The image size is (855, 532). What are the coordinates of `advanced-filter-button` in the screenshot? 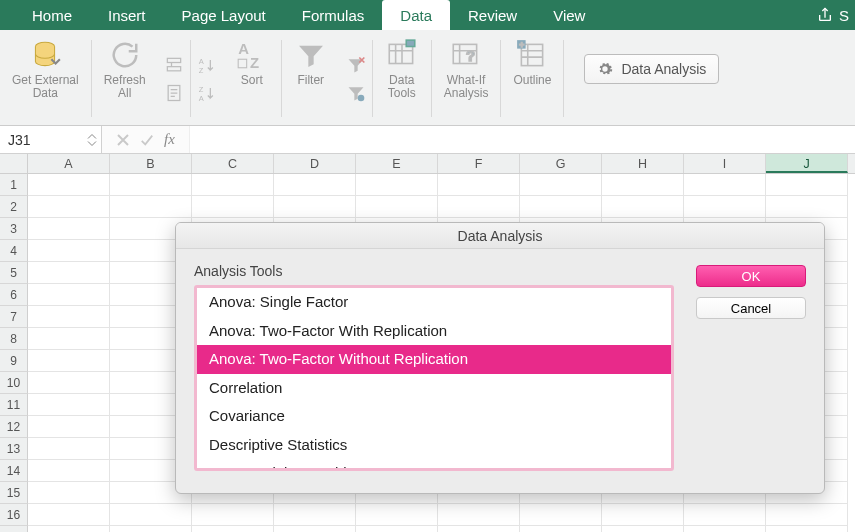 It's located at (356, 93).